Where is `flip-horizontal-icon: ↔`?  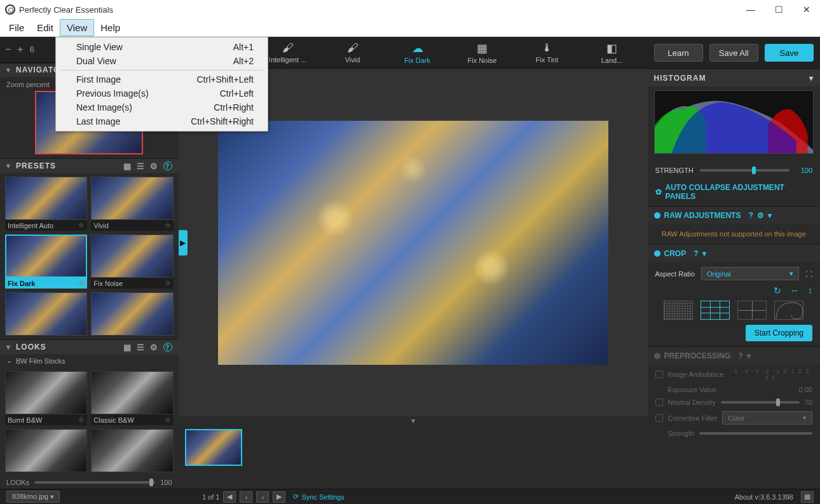 flip-horizontal-icon: ↔ is located at coordinates (795, 290).